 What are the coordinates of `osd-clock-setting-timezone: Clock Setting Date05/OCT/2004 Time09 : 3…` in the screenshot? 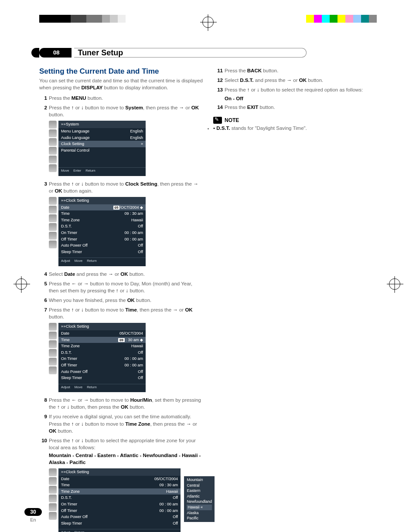 It's located at (119, 500).